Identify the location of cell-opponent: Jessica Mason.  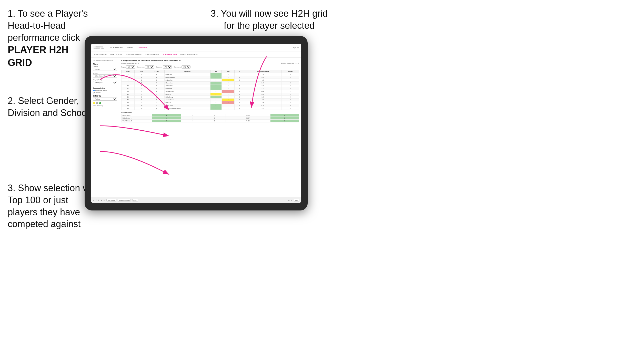
(187, 100).